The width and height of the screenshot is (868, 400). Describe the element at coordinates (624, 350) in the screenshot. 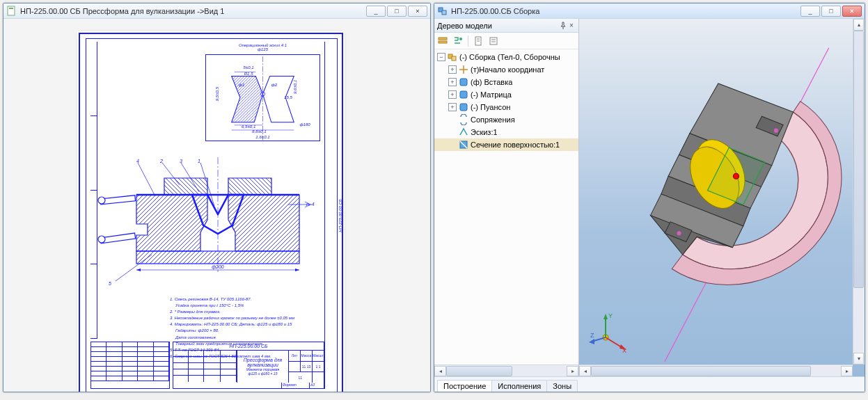

I see `svg-text: X` at that location.